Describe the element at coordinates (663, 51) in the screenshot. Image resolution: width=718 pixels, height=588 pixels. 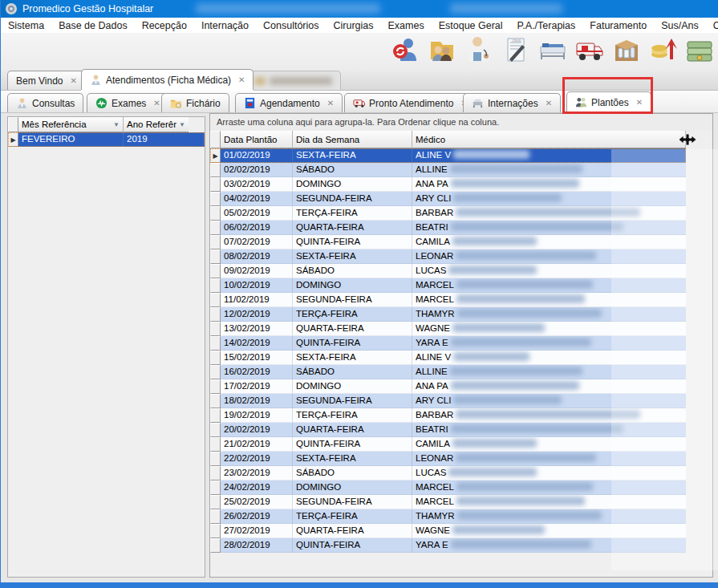
I see `revenue-up-button` at that location.